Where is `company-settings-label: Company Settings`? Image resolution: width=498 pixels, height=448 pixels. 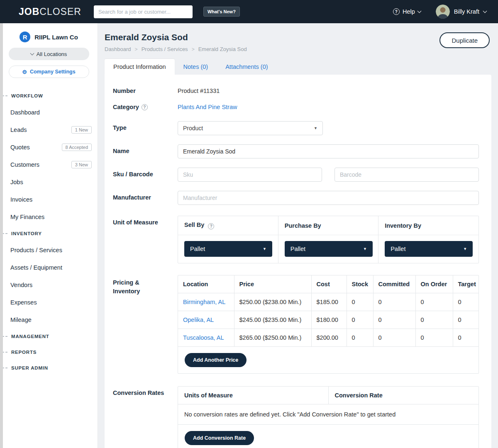 company-settings-label: Company Settings is located at coordinates (53, 72).